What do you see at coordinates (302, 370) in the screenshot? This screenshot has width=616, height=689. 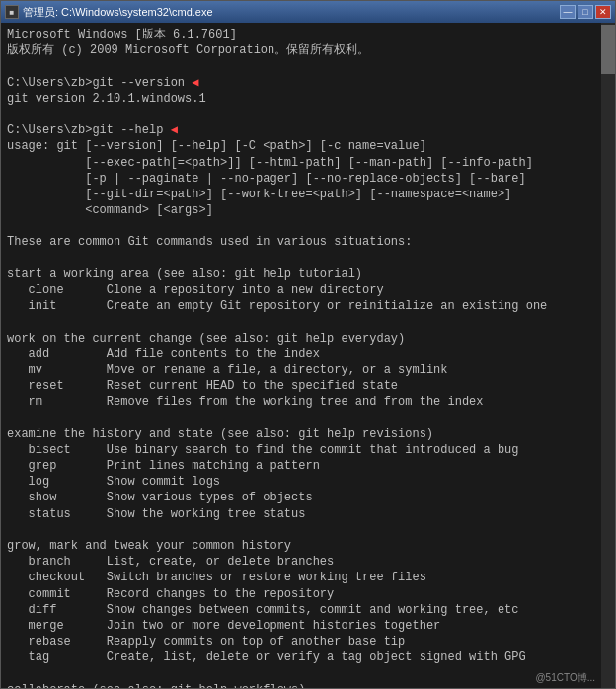 I see `console-line: mv Move or rename a file, a directory, o…` at bounding box center [302, 370].